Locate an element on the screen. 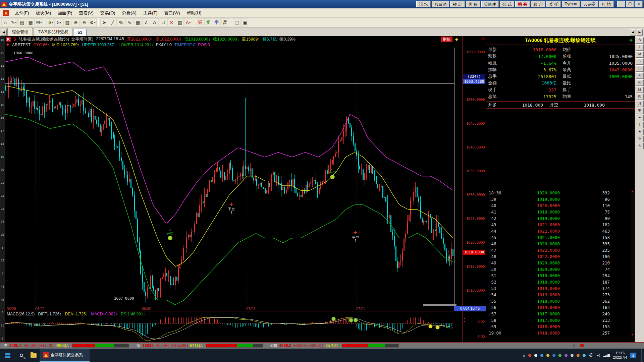 The width and height of the screenshot is (644, 362). pointer-tool: ➤ is located at coordinates (104, 22).